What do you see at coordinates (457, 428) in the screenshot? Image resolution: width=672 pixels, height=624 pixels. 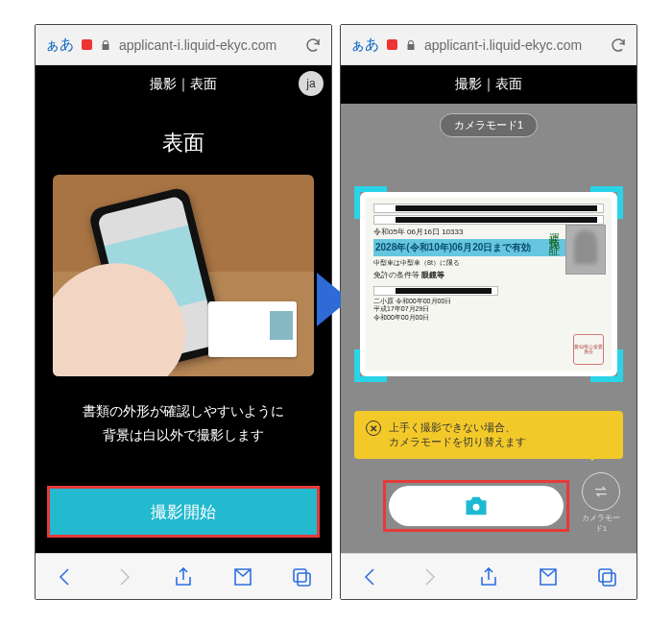 I see `tip-line: 上手く撮影できない場合、` at bounding box center [457, 428].